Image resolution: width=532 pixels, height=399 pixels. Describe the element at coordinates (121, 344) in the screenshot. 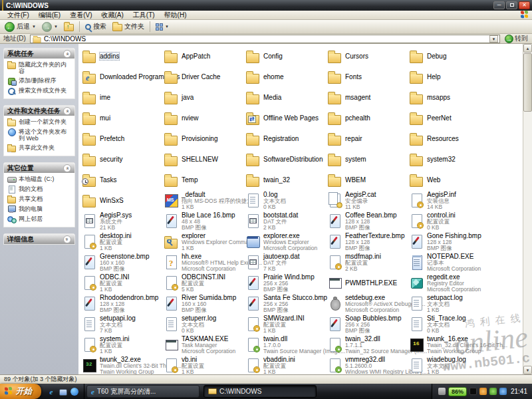

I see `file-tile: system.ini配置设置1 KB` at that location.